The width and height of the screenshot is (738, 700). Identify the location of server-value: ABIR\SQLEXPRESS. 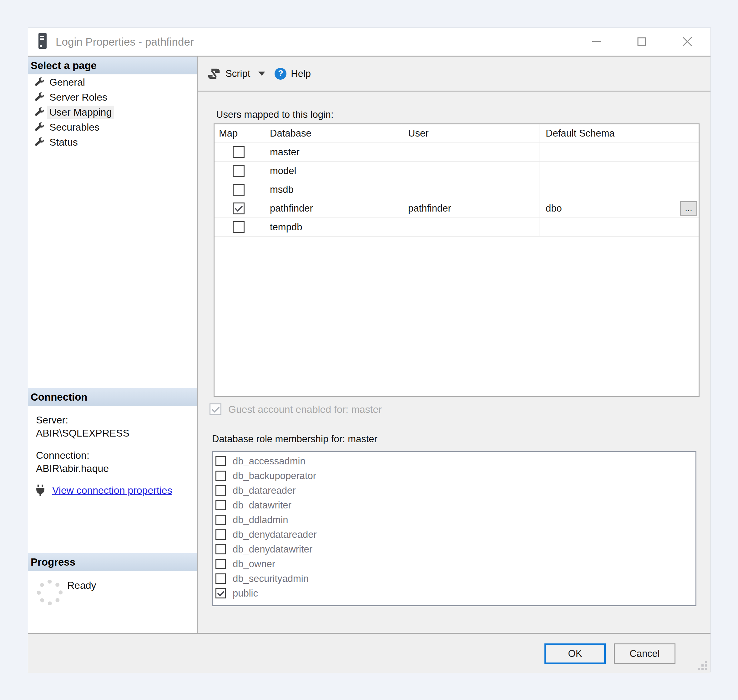
(83, 433).